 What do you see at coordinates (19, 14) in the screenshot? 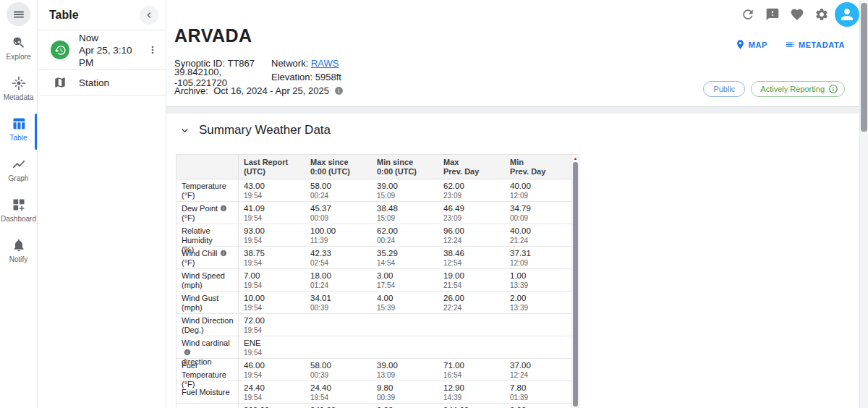
I see `hamburger-menu-button` at bounding box center [19, 14].